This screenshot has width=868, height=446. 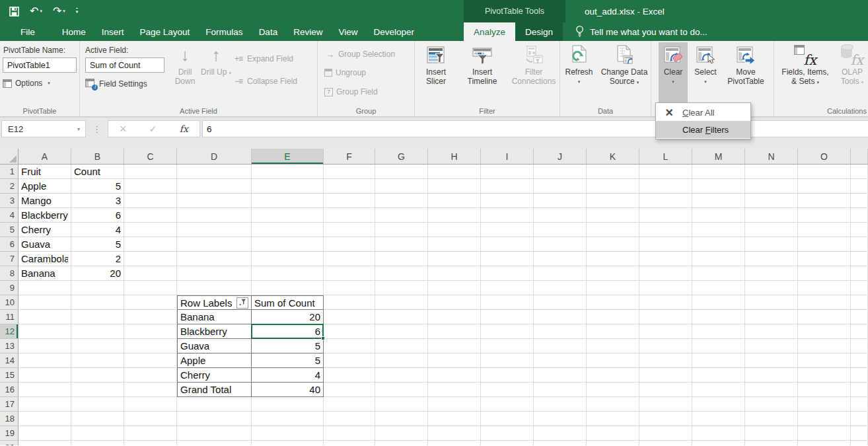 What do you see at coordinates (214, 172) in the screenshot?
I see `cell-D1` at bounding box center [214, 172].